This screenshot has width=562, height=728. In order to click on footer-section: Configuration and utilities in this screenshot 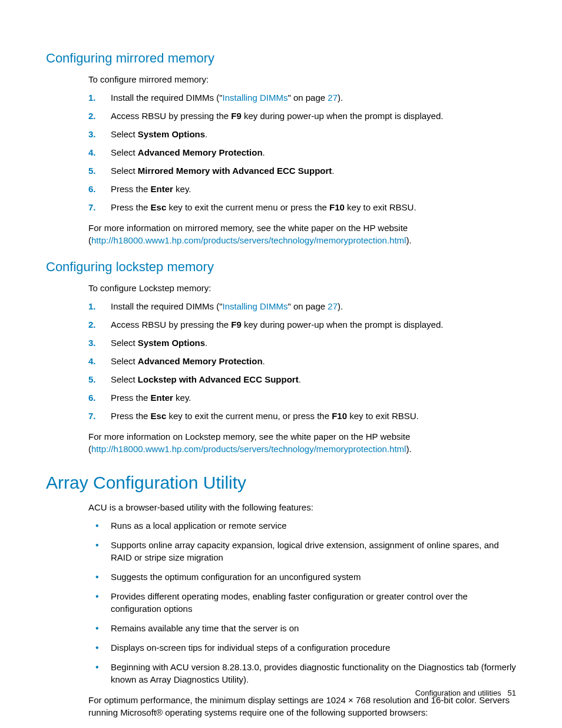, I will do `click(458, 693)`.